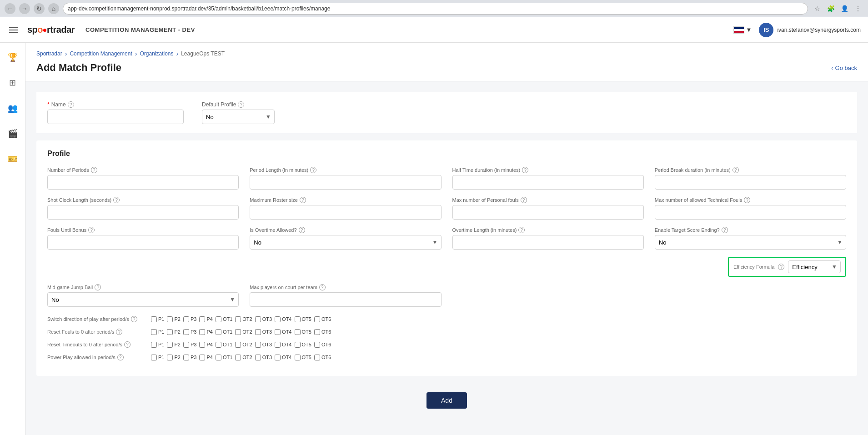  Describe the element at coordinates (143, 300) in the screenshot. I see `mid-game-select: No Yes` at that location.